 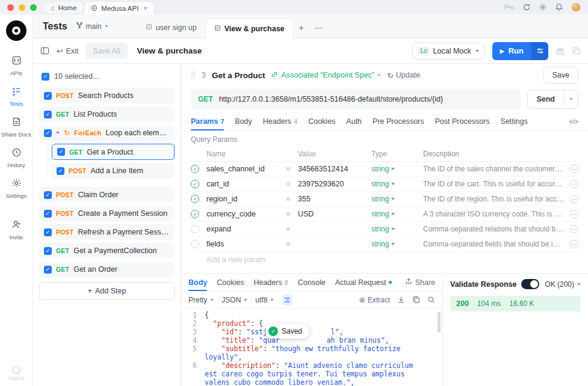 I want to click on tab-view-and-purchase: View & purchase, so click(x=249, y=28).